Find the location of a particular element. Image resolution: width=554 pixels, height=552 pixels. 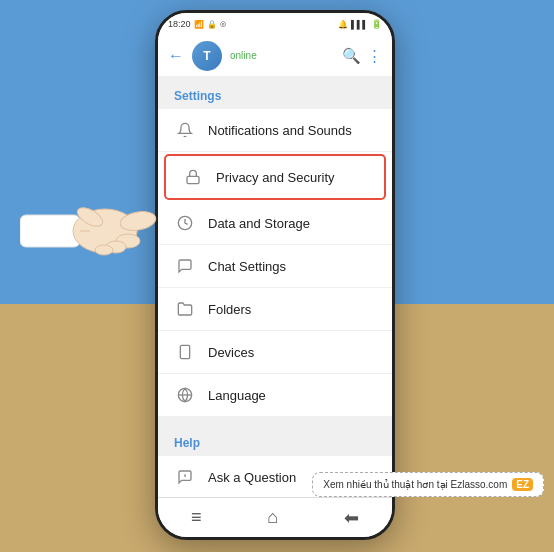

ask-question-label: Ask a Question is located at coordinates (252, 478).